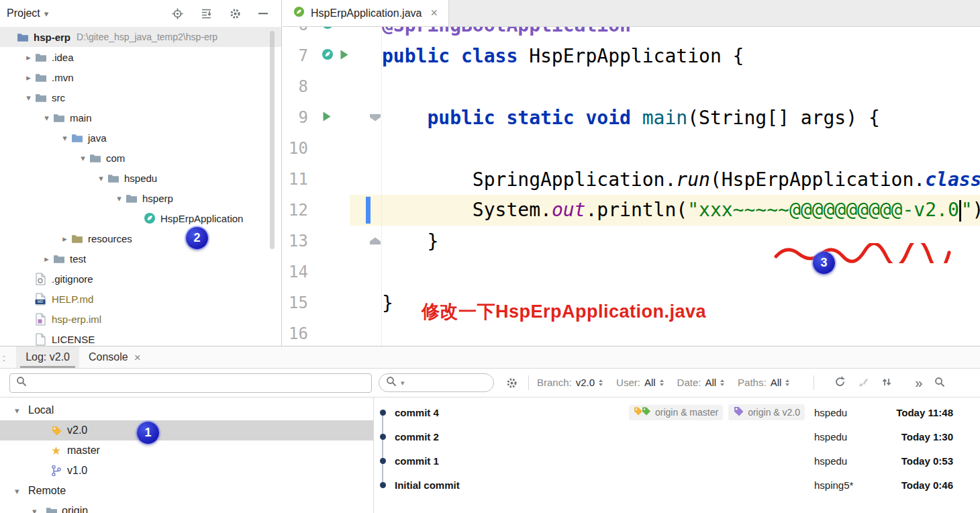 This screenshot has height=513, width=980. I want to click on ref-label-origin-master: origin & master, so click(676, 412).